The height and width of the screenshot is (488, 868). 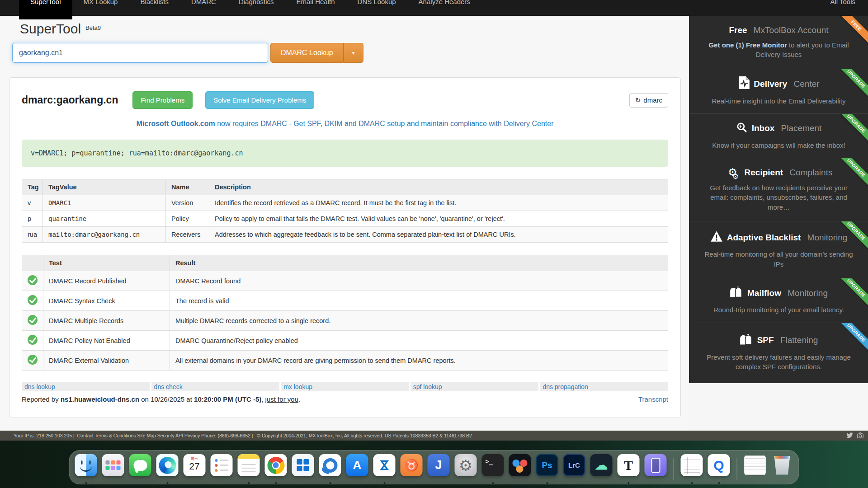 I want to click on find-problems-button: Find Problems, so click(x=163, y=100).